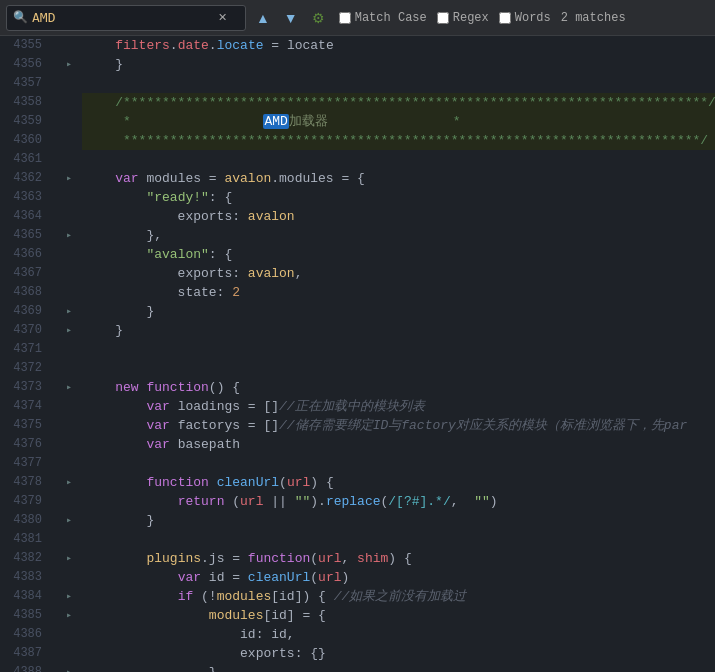  What do you see at coordinates (398, 558) in the screenshot?
I see `code-line: plugins.js = function(url, shim) {` at bounding box center [398, 558].